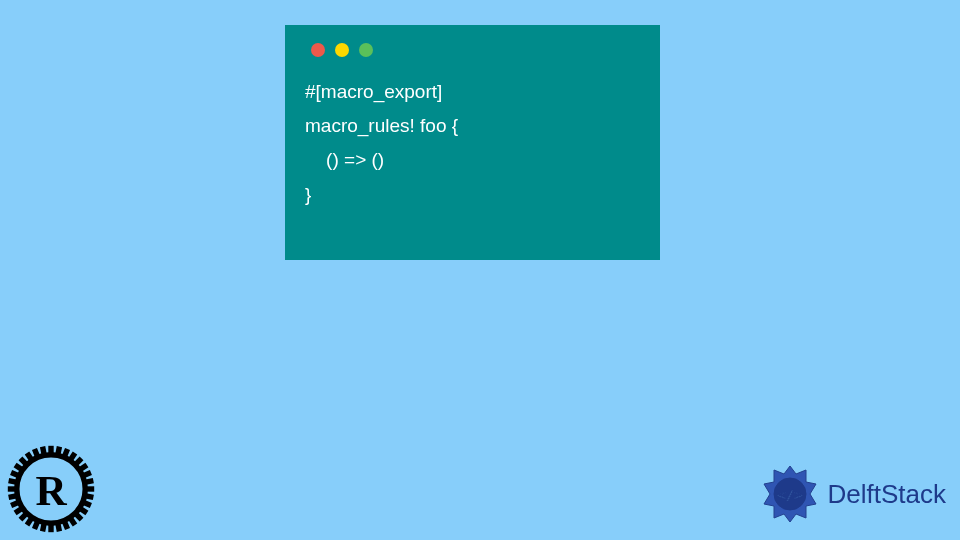 This screenshot has height=540, width=960. I want to click on rust-logo-icon: R, so click(51, 489).